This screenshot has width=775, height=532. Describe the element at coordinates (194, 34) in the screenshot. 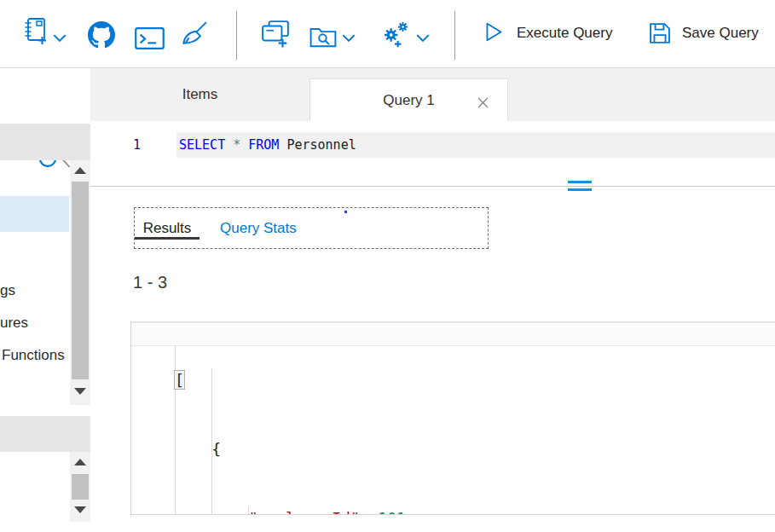

I see `broom-icon` at that location.